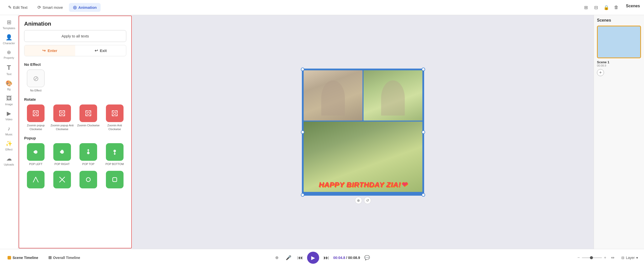  What do you see at coordinates (75, 118) in the screenshot?
I see `rotate-grid: Zoomin popup Clockwise Zoomin popup Anti…` at bounding box center [75, 118].